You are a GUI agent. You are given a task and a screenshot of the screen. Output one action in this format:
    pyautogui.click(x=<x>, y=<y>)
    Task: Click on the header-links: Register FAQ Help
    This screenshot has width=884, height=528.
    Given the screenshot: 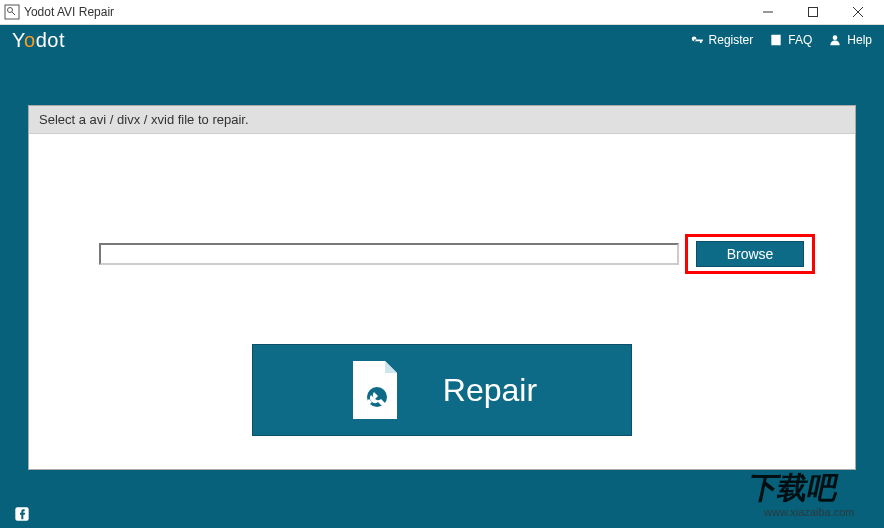 What is the action you would take?
    pyautogui.click(x=781, y=40)
    